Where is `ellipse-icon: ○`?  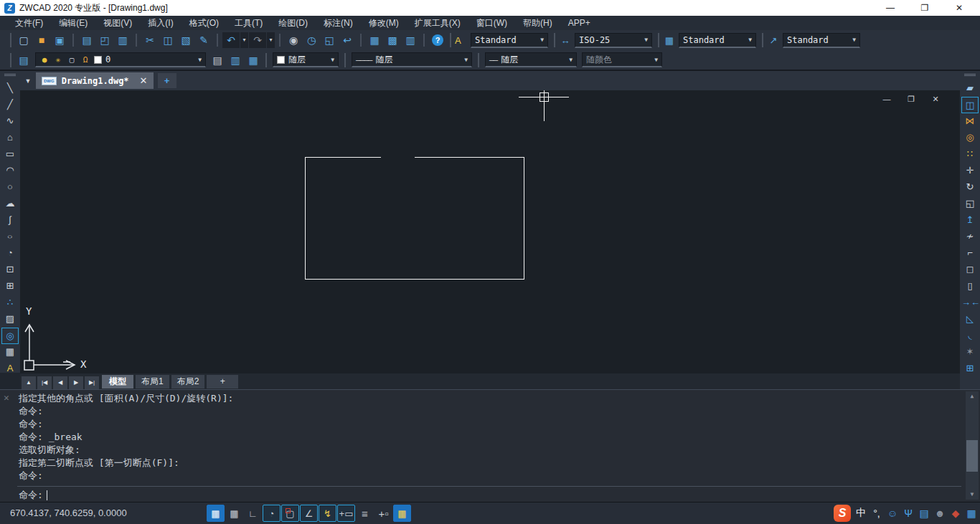
ellipse-icon: ○ is located at coordinates (10, 237).